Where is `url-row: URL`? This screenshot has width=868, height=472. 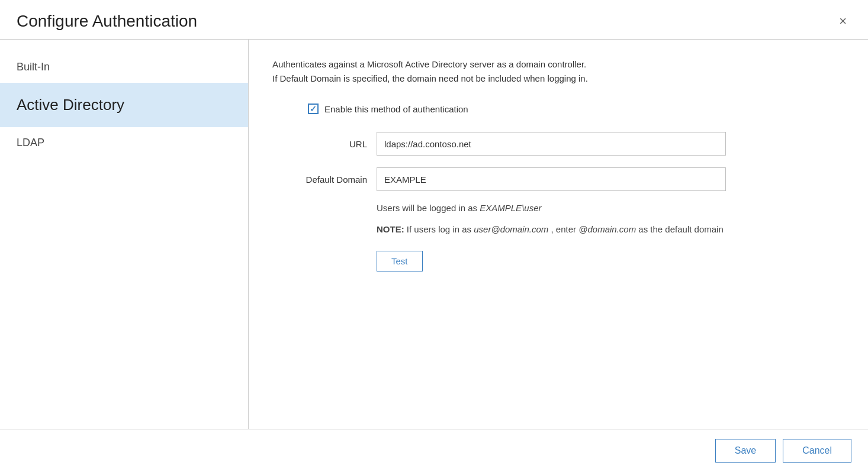
url-row: URL is located at coordinates (558, 144).